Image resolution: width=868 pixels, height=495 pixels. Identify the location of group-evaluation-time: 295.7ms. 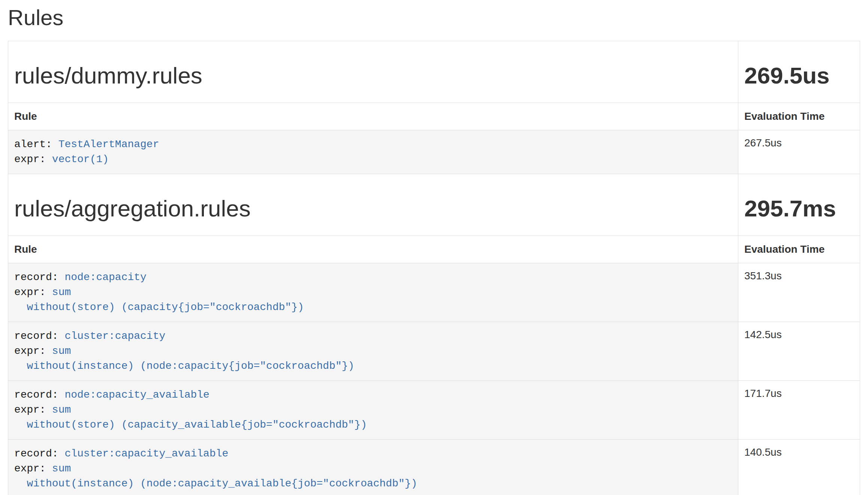
(799, 209).